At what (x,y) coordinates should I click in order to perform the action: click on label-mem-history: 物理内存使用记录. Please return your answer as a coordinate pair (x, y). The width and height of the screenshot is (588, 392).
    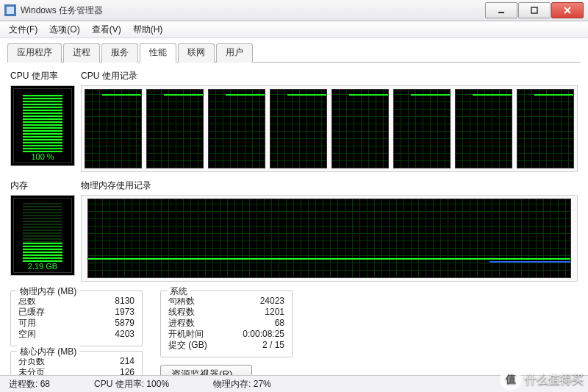
    Looking at the image, I should click on (329, 185).